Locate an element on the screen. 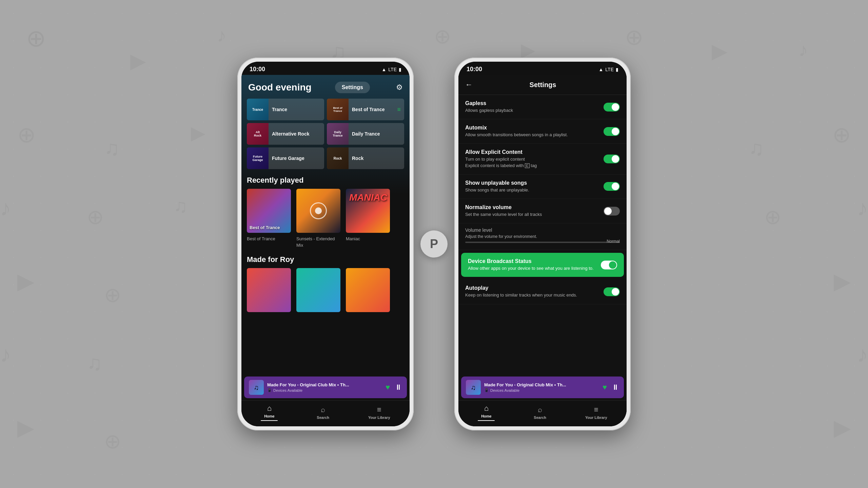  settings-list: Gapless Allows gapless playback Automix … is located at coordinates (542, 235).